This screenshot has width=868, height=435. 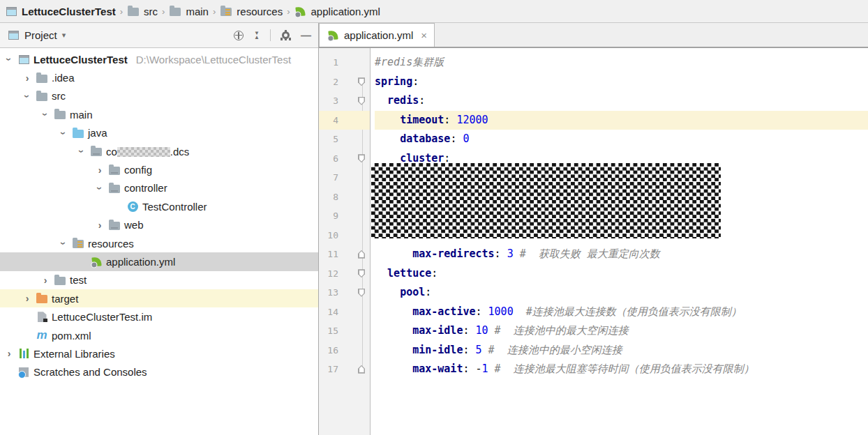 I want to click on project-icon, so click(x=24, y=60).